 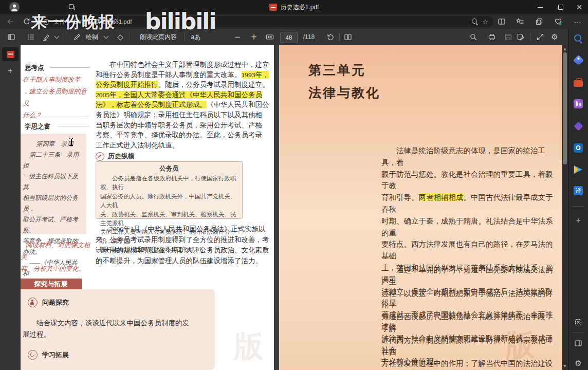 I want to click on toc-icon, so click(x=31, y=37).